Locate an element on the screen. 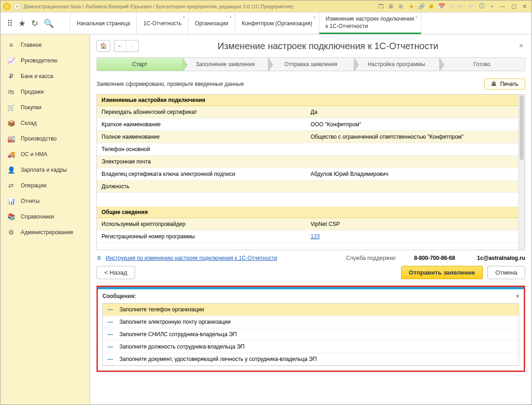  cancel-button: Отмена is located at coordinates (506, 273).